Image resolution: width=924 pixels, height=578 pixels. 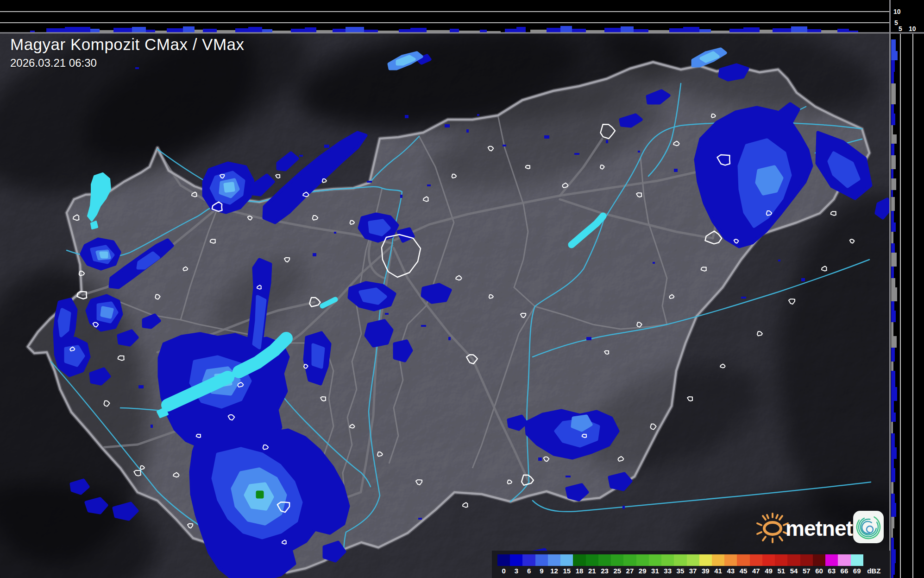 I want to click on dbz-tick-label: 31, so click(x=655, y=571).